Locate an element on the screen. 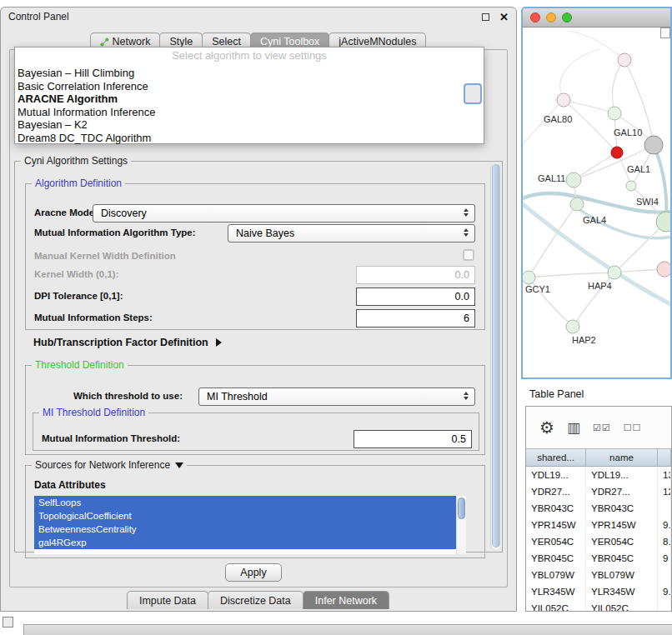 This screenshot has width=672, height=635. apply-button: Apply is located at coordinates (253, 572).